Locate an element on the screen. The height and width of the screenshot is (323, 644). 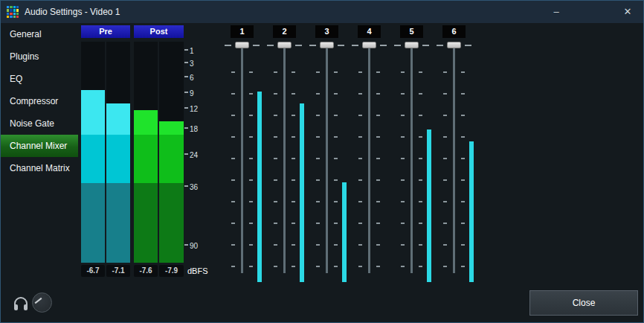
close-button: Close is located at coordinates (584, 303).